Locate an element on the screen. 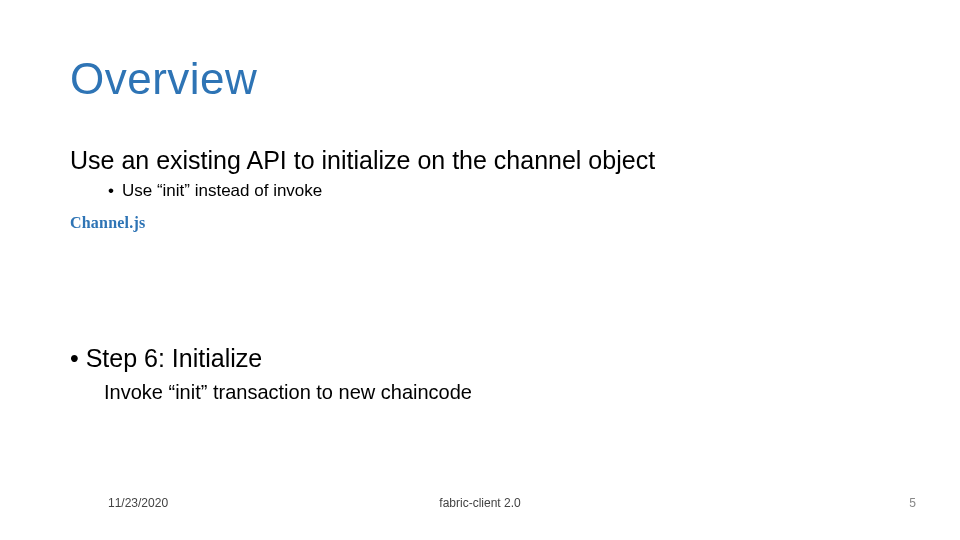  content-sub-bullet-1: Use “init” instead of invoke is located at coordinates (504, 191).